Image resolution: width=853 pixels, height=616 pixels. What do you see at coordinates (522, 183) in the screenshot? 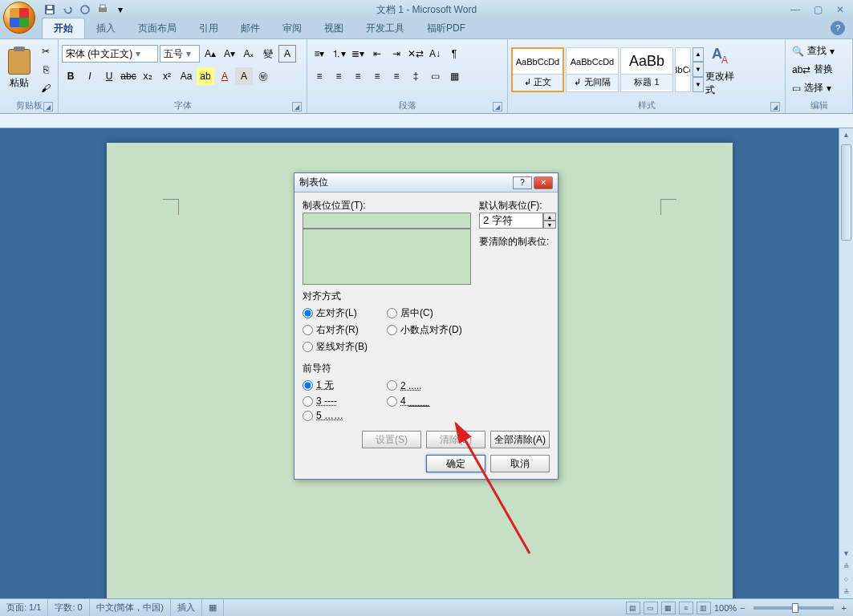
I see `dialog-help-button: ?` at bounding box center [522, 183].